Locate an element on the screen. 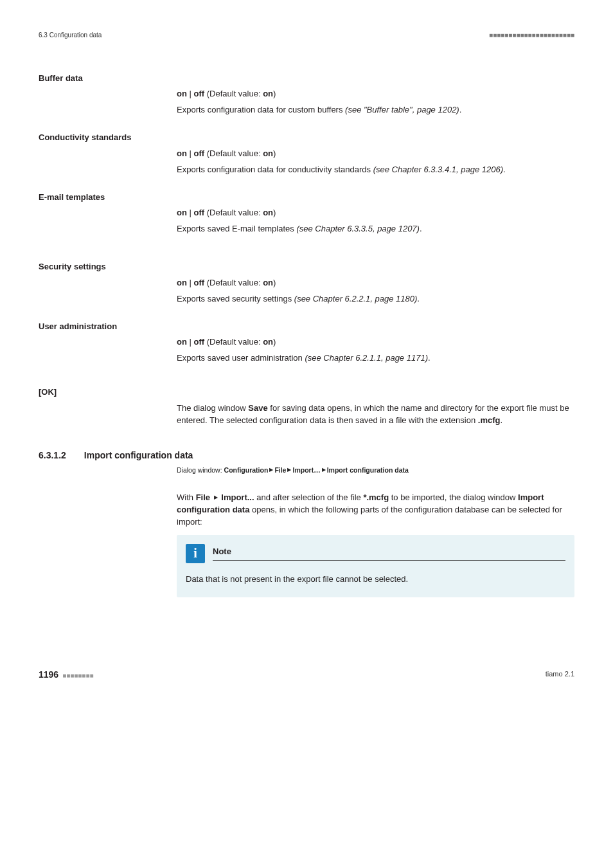 This screenshot has height=868, width=613. label-conductivity: Conductivity standards is located at coordinates (306, 138).